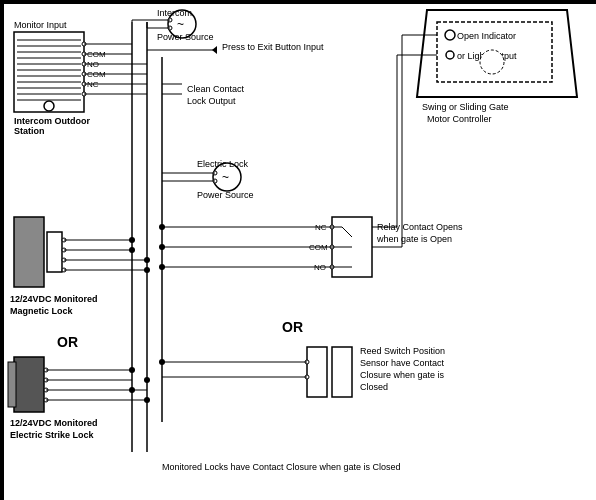 The width and height of the screenshot is (596, 500). What do you see at coordinates (212, 101) in the screenshot?
I see `svg-text: Lock Output` at bounding box center [212, 101].